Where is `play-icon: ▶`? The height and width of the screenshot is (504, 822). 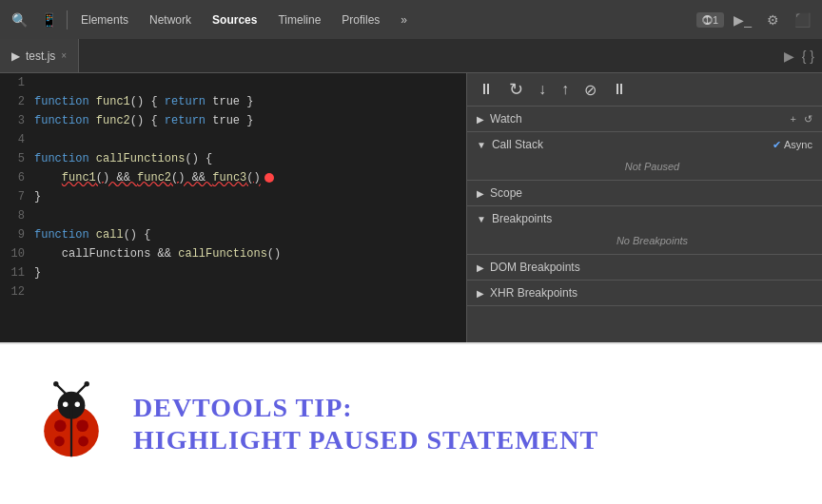
play-icon: ▶ is located at coordinates (15, 56).